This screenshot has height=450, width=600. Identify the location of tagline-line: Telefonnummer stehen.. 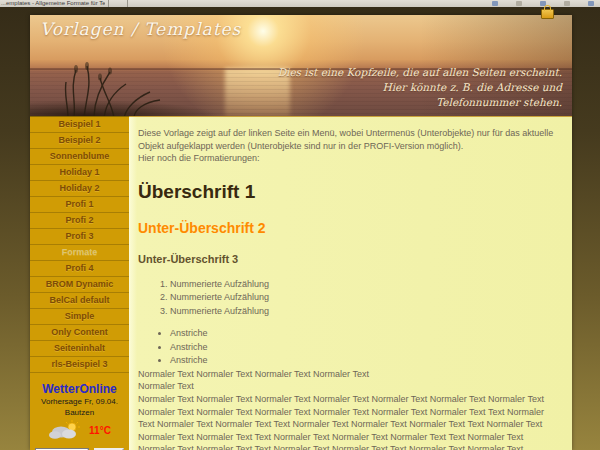
(420, 102).